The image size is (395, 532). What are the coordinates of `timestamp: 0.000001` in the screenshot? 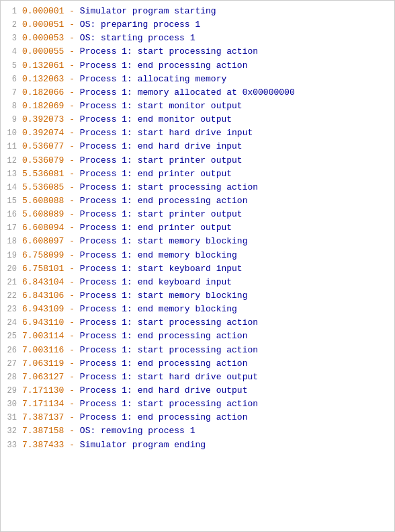 It's located at (43, 11).